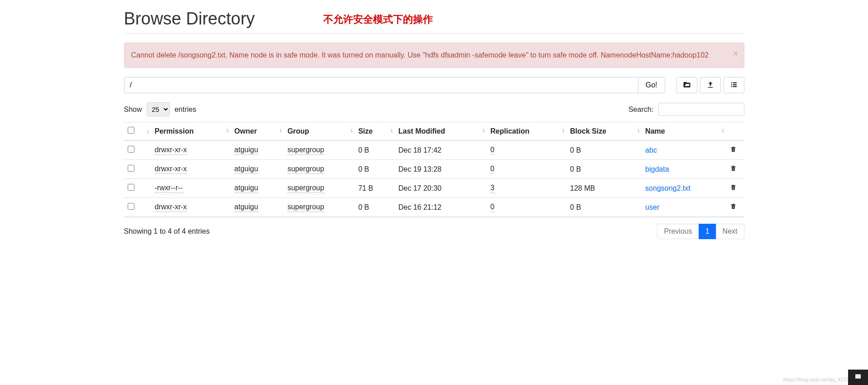  I want to click on col-name: Name, so click(684, 131).